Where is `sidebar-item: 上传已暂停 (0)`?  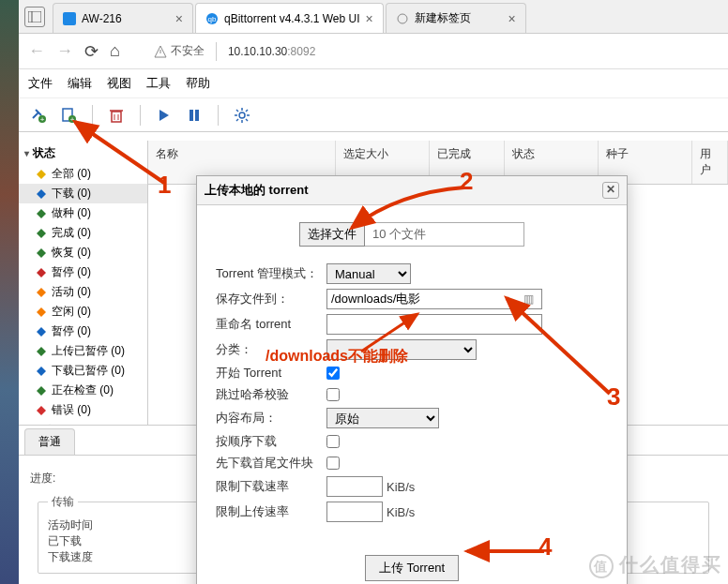 sidebar-item: 上传已暂停 (0) is located at coordinates (83, 351).